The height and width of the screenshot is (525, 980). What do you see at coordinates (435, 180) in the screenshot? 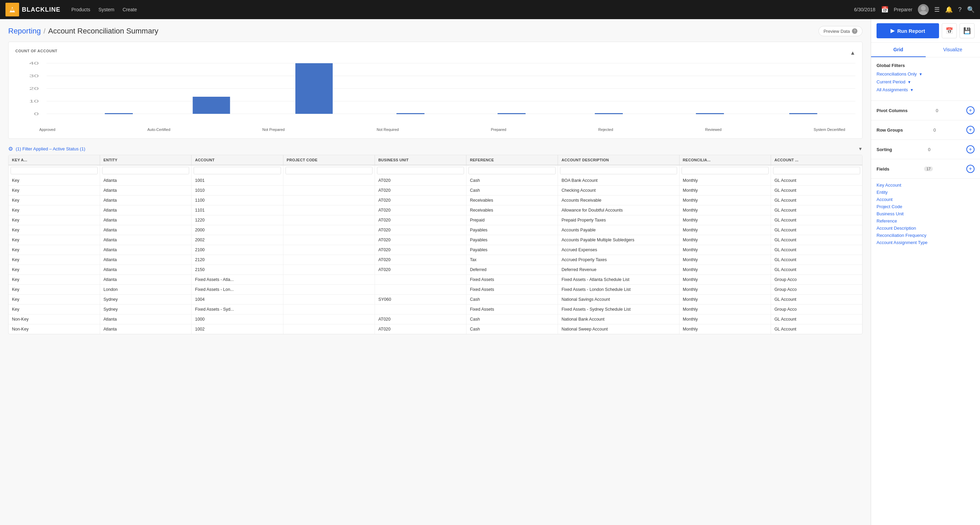
I see `table-row: KeyAtlanta1001AT020CashBOA Bank AccountM…` at bounding box center [435, 180].